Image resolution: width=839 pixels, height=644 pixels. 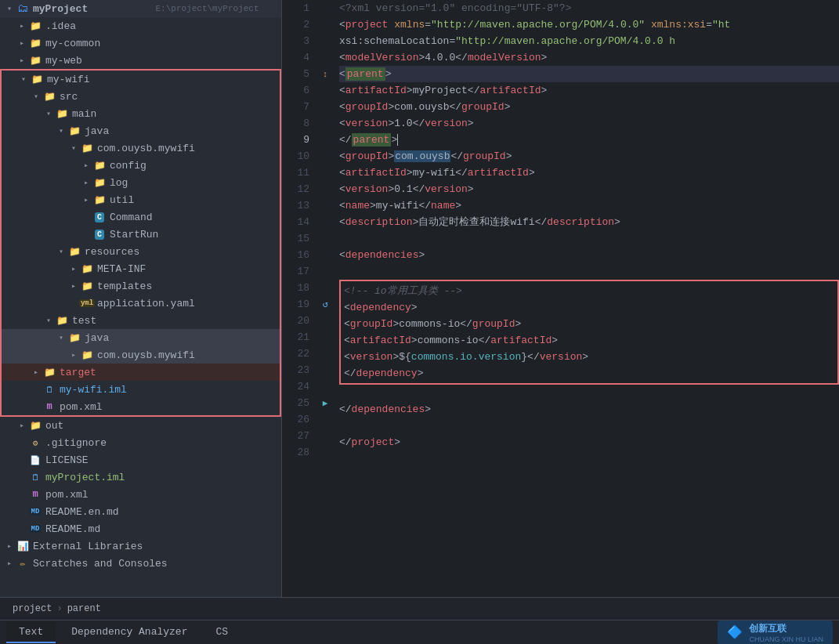 I want to click on arrow-main, so click(x=49, y=114).